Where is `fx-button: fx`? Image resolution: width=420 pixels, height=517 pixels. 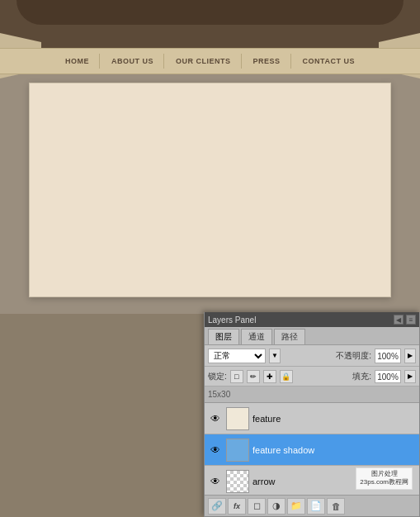 fx-button: fx is located at coordinates (237, 506).